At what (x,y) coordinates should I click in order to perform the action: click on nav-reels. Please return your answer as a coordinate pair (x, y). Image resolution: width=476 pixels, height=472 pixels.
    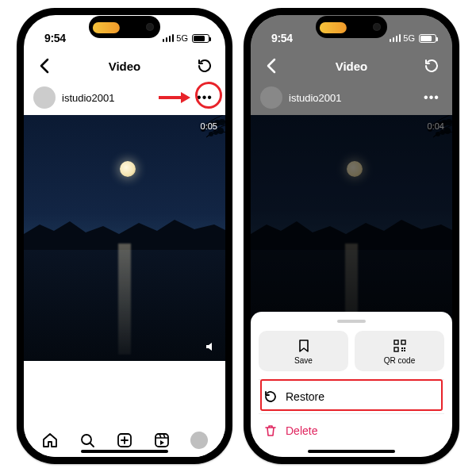
    Looking at the image, I should click on (162, 440).